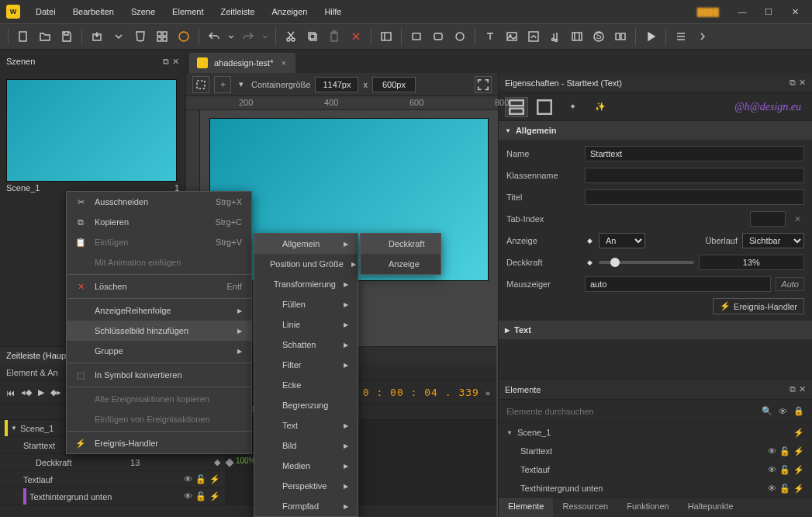 The height and width of the screenshot is (517, 812). What do you see at coordinates (159, 311) in the screenshot?
I see `context-menu-item: AnzeigeReihenfolge▶` at bounding box center [159, 311].